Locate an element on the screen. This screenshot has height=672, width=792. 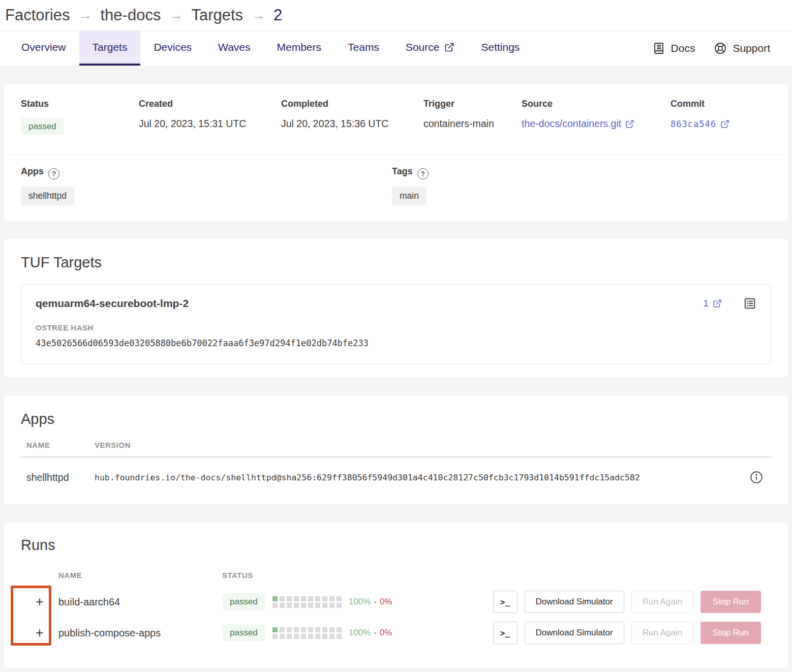
support-link: Support is located at coordinates (742, 48).